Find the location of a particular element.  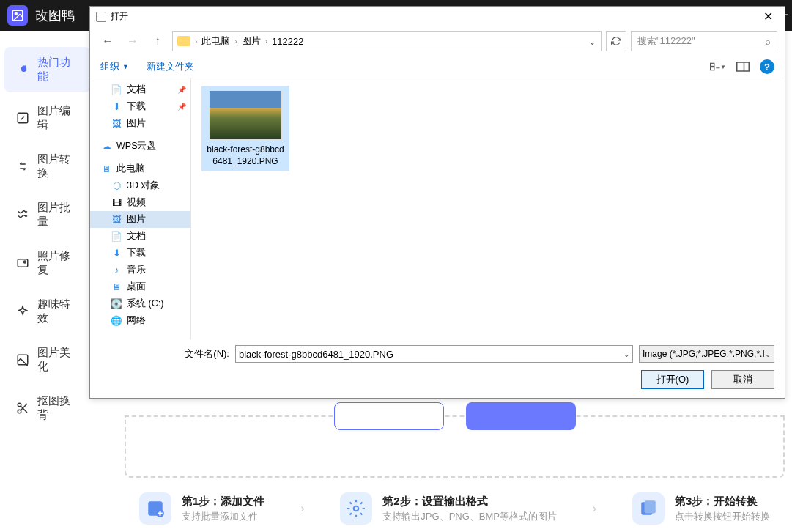

step1-desc: 支持批量添加文件 is located at coordinates (223, 517).